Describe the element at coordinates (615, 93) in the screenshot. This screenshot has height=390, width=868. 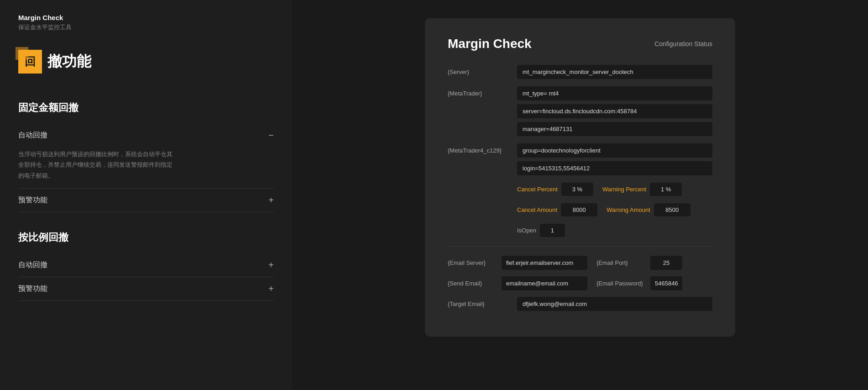
I see `mt-type-input` at that location.